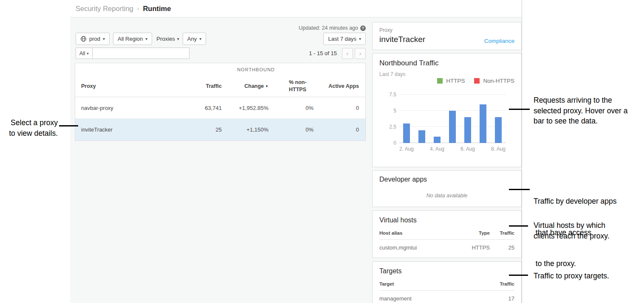 The image size is (644, 303). I want to click on region-dropdown: All Region ▾, so click(133, 39).